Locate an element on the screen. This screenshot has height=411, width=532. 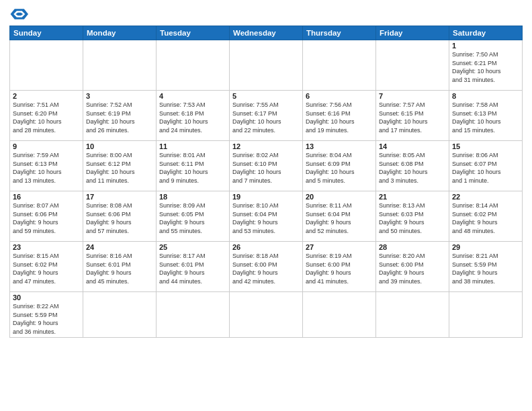
calendar-cell: 15Sunrise: 8:06 AM Sunset: 6:07 PM Dayli… is located at coordinates (486, 167).